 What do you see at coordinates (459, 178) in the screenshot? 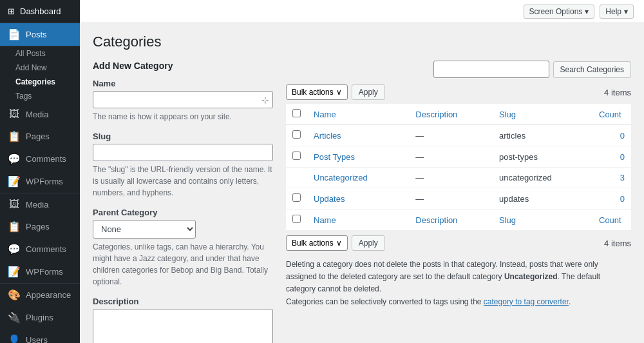
I see `table-row: Uncategorized—uncategorized3` at bounding box center [459, 178].